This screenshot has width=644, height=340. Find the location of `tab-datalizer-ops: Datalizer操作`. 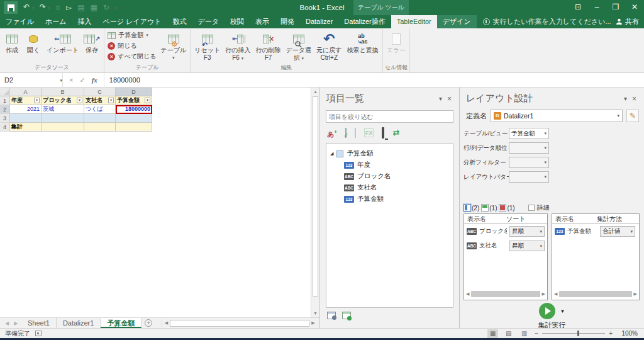

tab-datalizer-ops: Datalizer操作 is located at coordinates (365, 21).